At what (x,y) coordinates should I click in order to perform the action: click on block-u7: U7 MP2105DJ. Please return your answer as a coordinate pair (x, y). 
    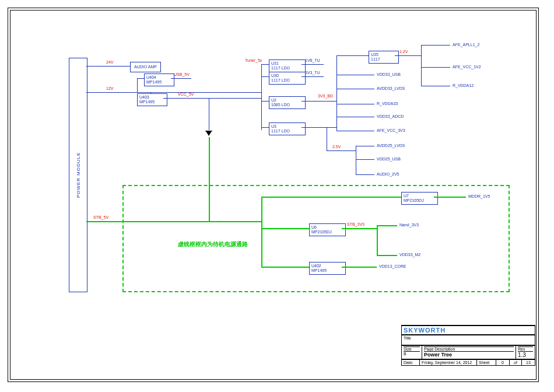
    Looking at the image, I should click on (420, 198).